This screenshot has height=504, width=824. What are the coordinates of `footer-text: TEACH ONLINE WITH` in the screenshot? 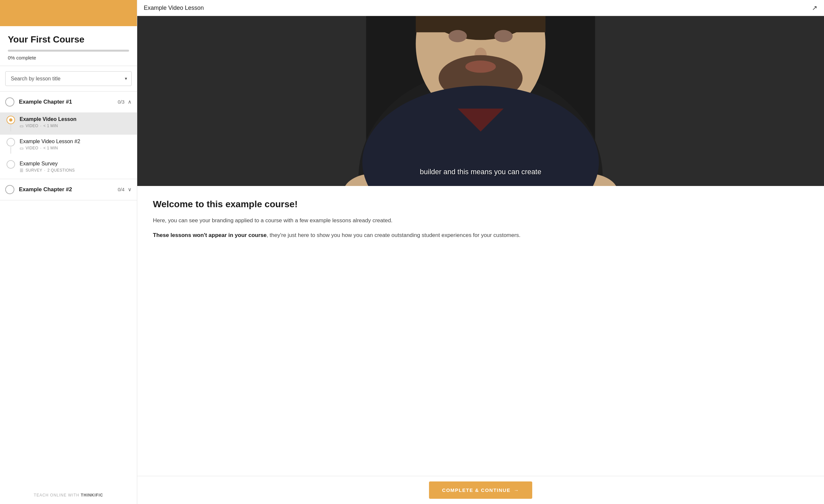 It's located at (57, 495).